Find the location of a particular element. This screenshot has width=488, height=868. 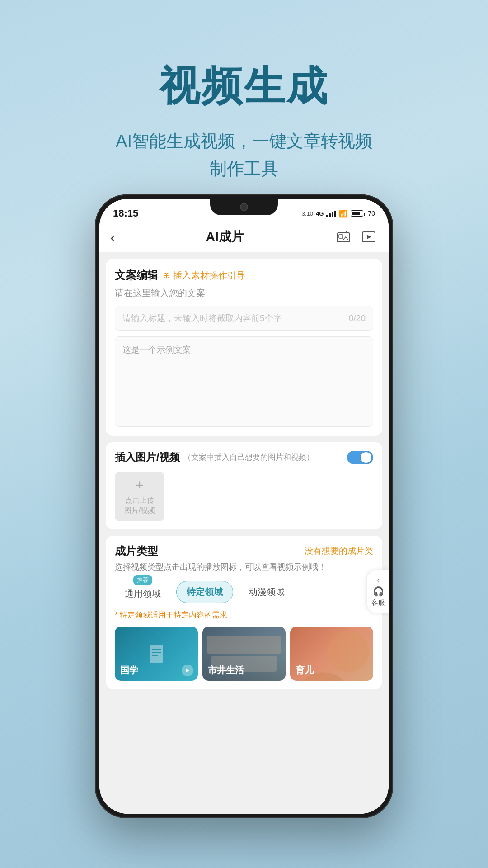

page-subtitle: AI智能生成视频，一键文章转视频 制作工具 is located at coordinates (244, 155).